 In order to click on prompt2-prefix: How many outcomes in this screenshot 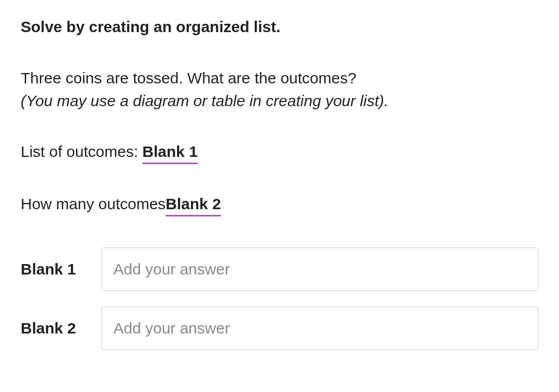, I will do `click(93, 204)`.